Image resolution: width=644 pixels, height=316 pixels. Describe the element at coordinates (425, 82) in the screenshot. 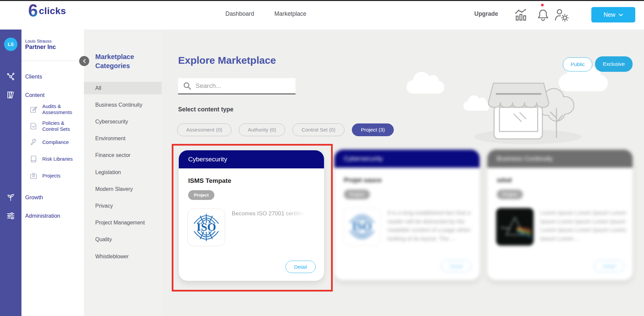

I see `cloud-decoration` at that location.